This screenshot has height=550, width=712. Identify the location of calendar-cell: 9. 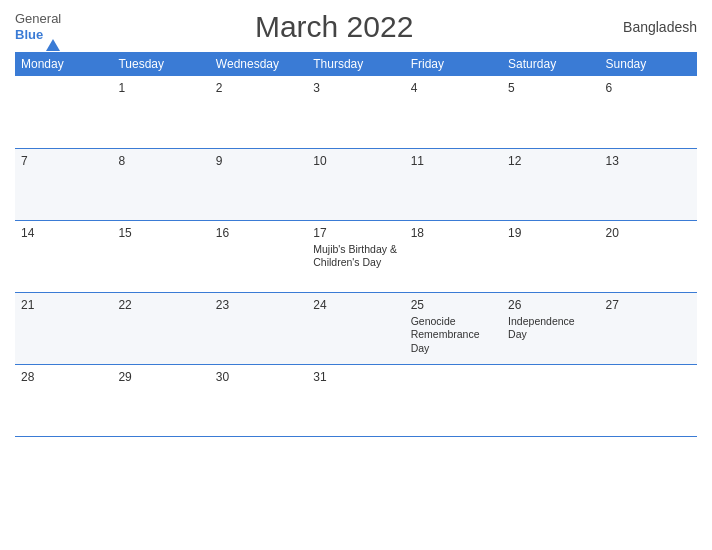
(258, 184).